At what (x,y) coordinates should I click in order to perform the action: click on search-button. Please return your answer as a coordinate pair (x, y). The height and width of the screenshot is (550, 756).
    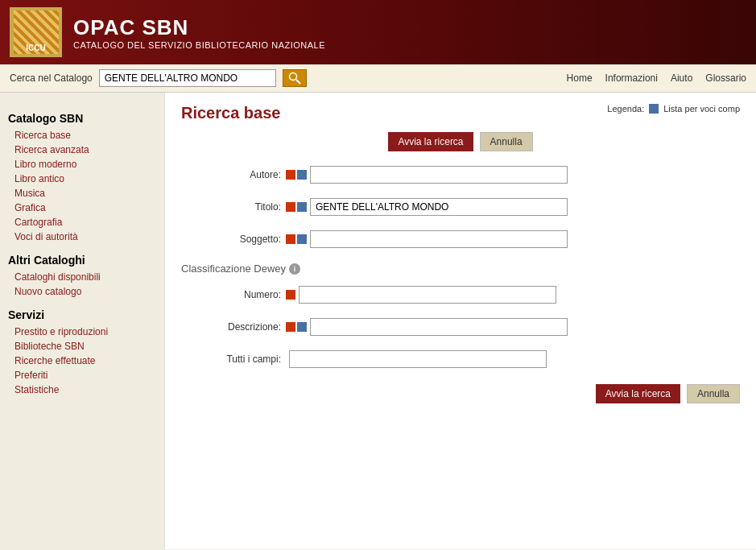
    Looking at the image, I should click on (295, 78).